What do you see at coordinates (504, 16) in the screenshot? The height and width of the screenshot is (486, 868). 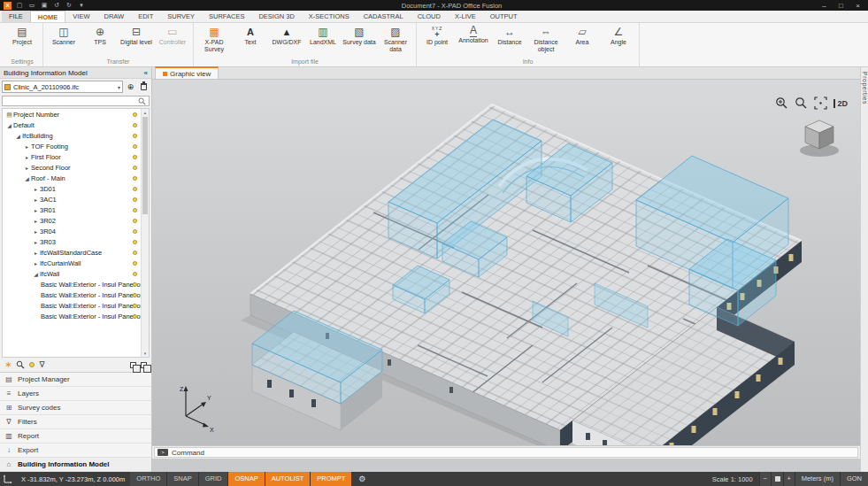 I see `tab-output: OUTPUT` at bounding box center [504, 16].